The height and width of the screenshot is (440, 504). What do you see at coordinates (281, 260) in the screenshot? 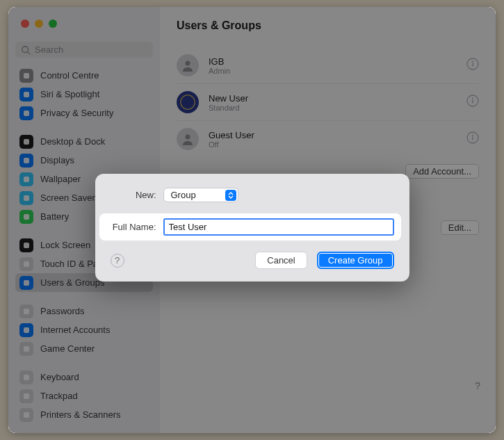
I see `cancel-button: Cancel` at bounding box center [281, 260].